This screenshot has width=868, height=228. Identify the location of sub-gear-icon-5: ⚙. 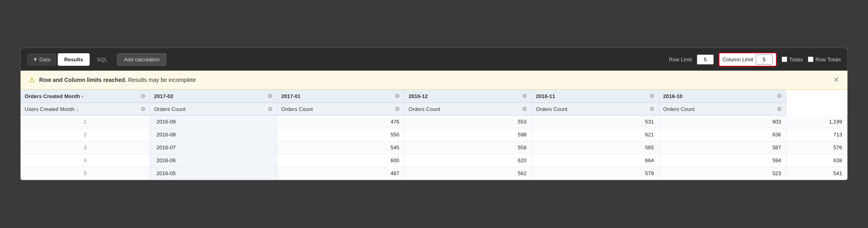
(779, 109).